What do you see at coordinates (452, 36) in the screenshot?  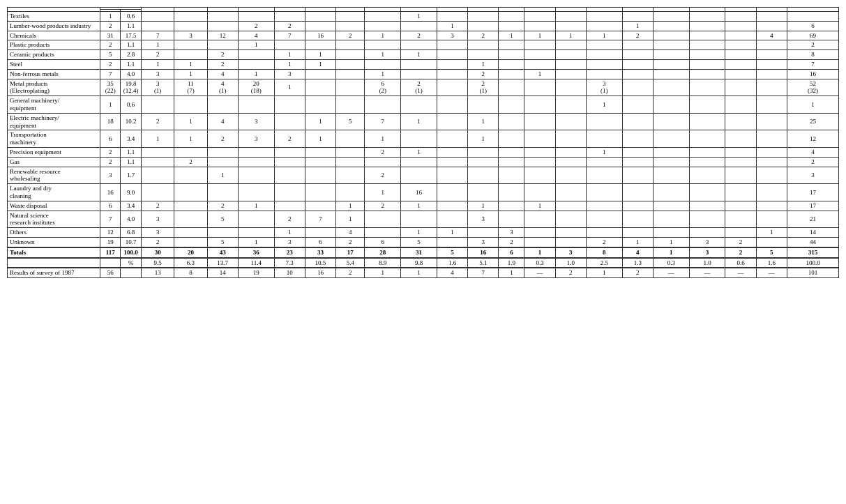 I see `copper-cell: 3` at bounding box center [452, 36].